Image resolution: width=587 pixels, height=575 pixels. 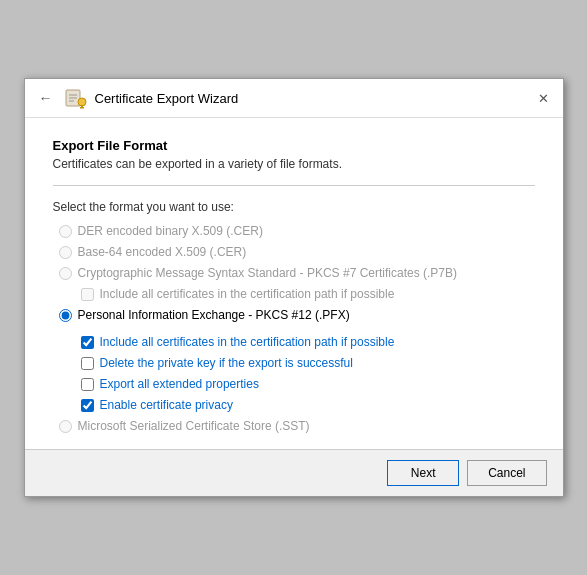 I want to click on title-bar: ← Certificate Export Wizard ✕, so click(x=294, y=98).